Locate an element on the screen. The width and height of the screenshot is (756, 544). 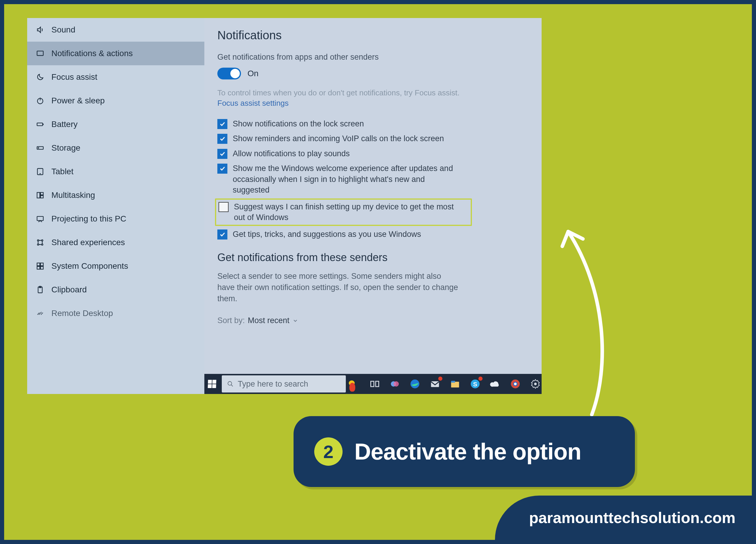
sidebar-item-storage: Storage is located at coordinates (116, 148).